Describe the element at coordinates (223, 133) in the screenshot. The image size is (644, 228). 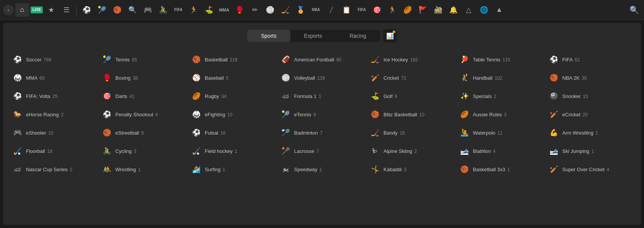
I see `sport-count: 16` at that location.